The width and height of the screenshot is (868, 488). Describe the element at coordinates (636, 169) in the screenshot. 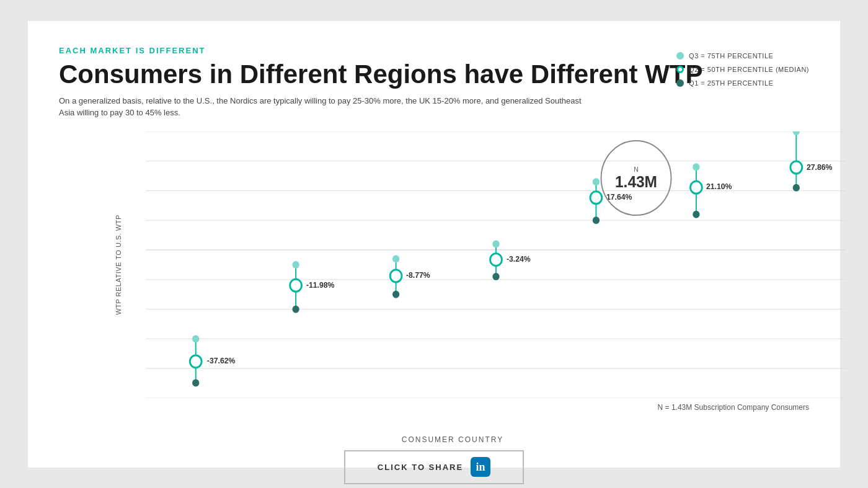

I see `svg-text: N` at that location.